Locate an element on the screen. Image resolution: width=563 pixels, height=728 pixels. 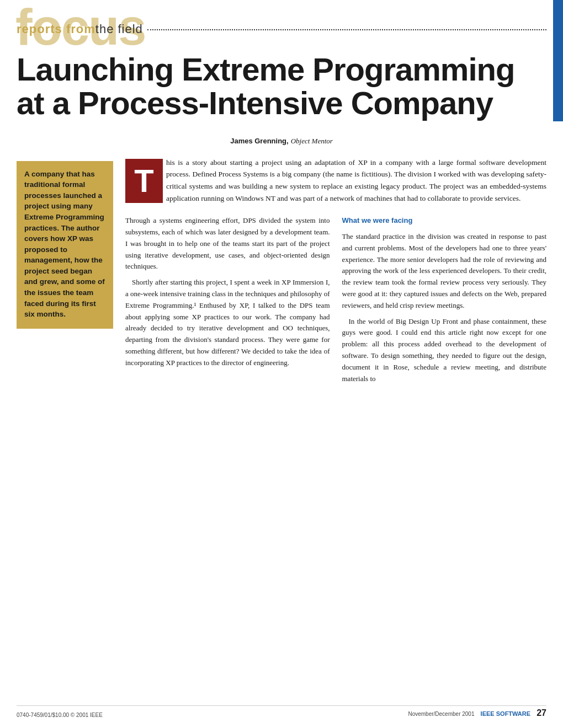
col2-para-1: The standard practice in the division wa… is located at coordinates (445, 271).